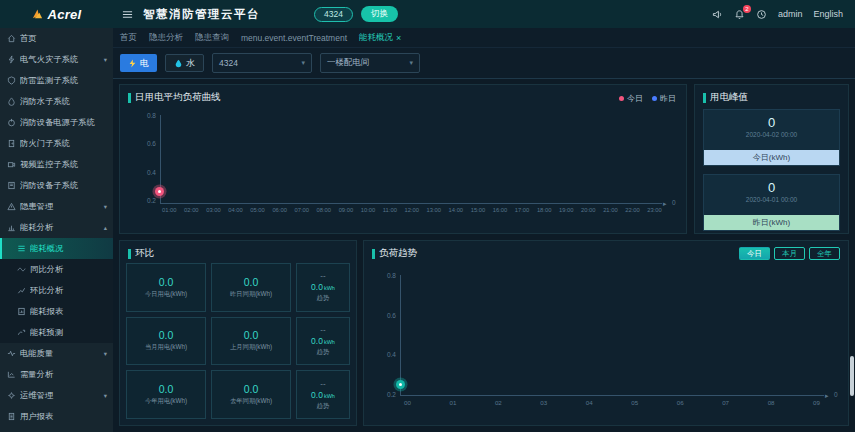  Describe the element at coordinates (610, 210) in the screenshot. I see `x-tick-label: 21:00` at that location.